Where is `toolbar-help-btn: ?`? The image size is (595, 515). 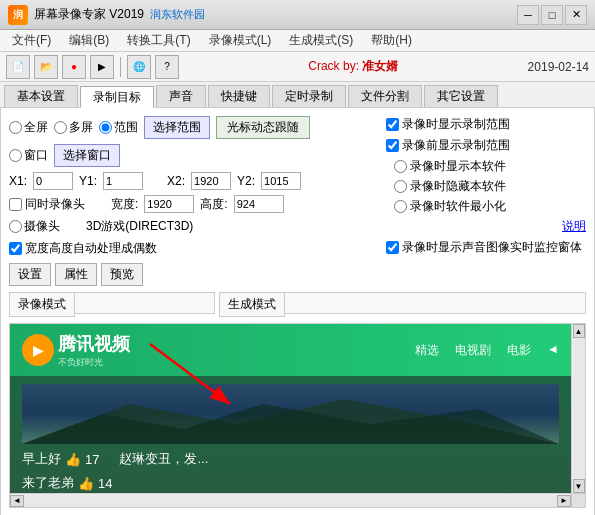
toolbar-help-btn: ? is located at coordinates (167, 67).